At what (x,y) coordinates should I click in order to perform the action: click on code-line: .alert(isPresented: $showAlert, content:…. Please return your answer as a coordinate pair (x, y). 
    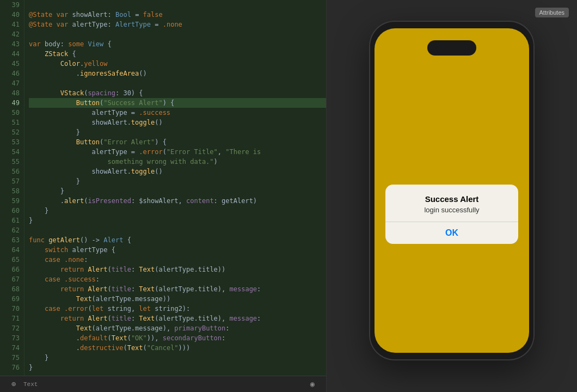
    Looking at the image, I should click on (177, 201).